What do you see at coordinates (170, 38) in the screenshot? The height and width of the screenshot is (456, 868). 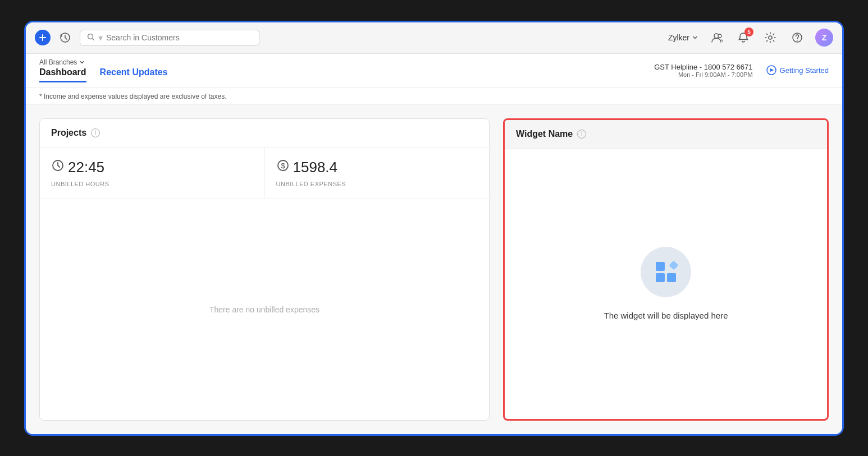 I see `search-bar: ▾` at bounding box center [170, 38].